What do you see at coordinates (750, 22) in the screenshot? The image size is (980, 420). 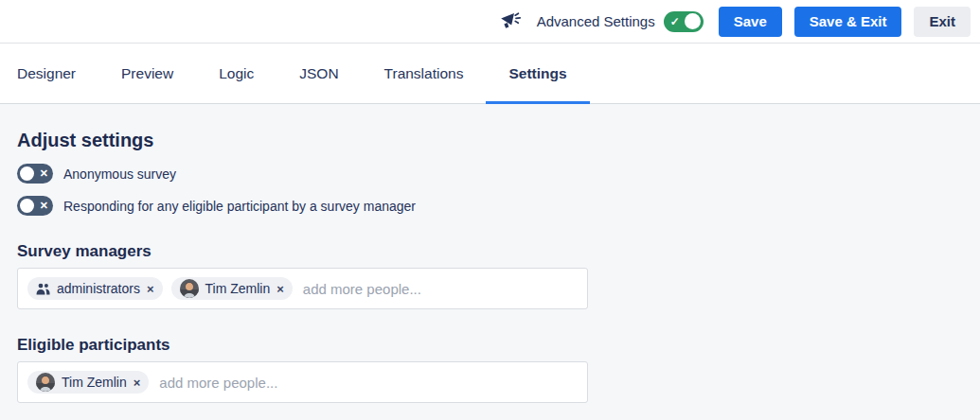 I see `save-button: Save` at bounding box center [750, 22].